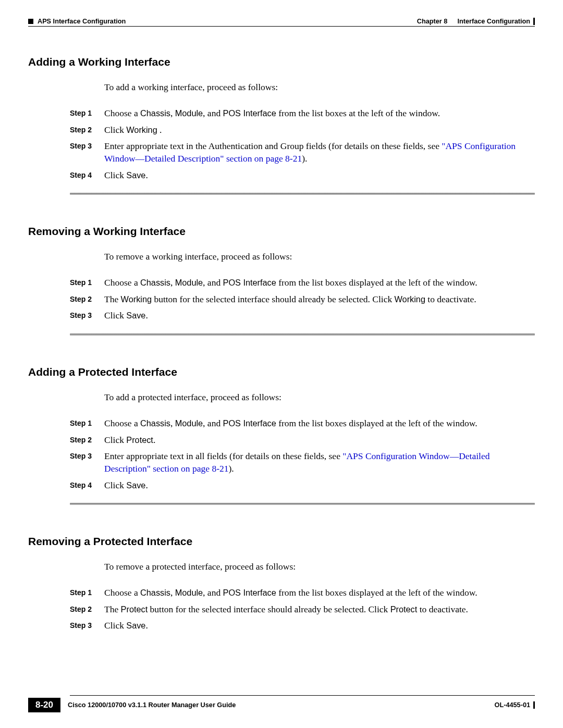  Describe the element at coordinates (512, 705) in the screenshot. I see `footer-doc-id: OL-4455-01` at that location.